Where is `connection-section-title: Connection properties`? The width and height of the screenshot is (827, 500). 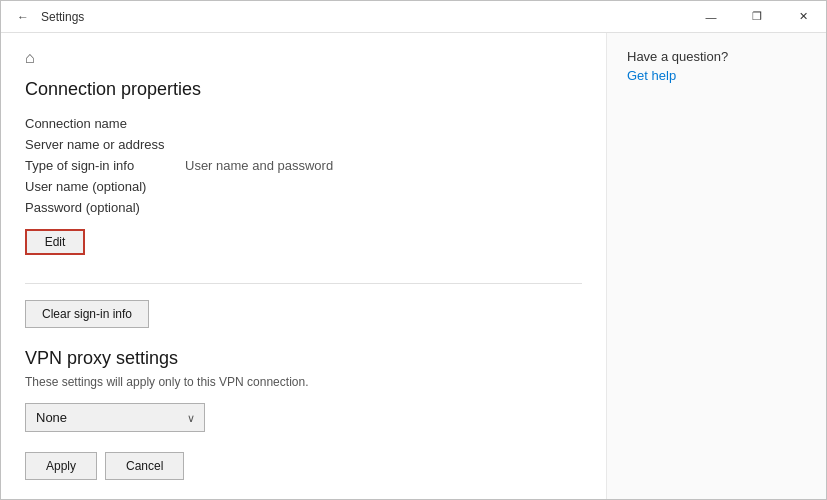 connection-section-title: Connection properties is located at coordinates (304, 90).